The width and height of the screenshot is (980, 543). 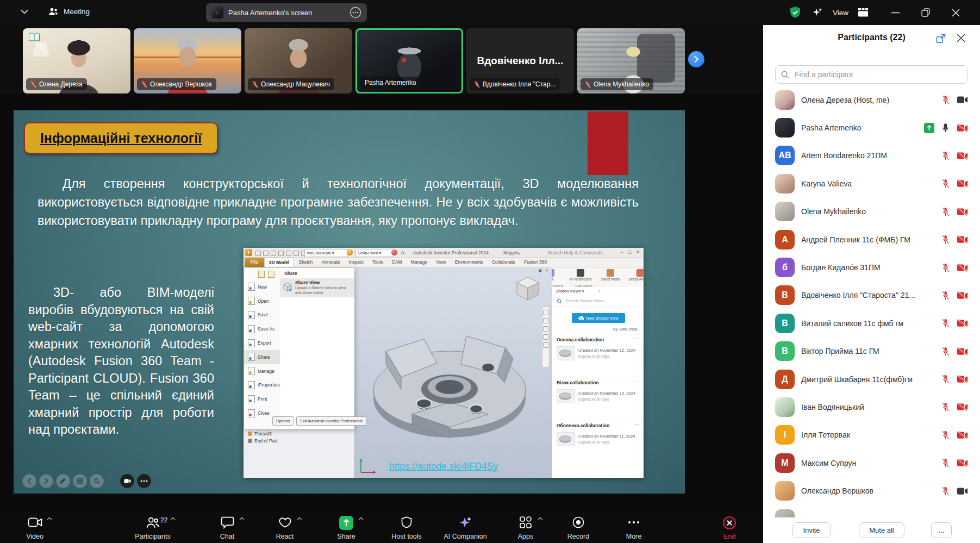 What do you see at coordinates (872, 267) in the screenshot?
I see `participant-row: б Богдан Кидалóв 31ПМ` at bounding box center [872, 267].